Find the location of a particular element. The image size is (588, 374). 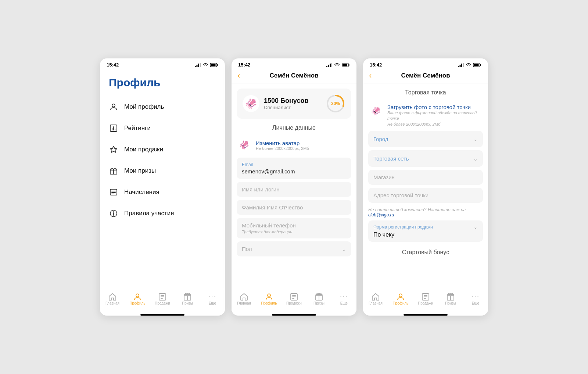

menu-item-rules: Правила участия is located at coordinates (162, 213).